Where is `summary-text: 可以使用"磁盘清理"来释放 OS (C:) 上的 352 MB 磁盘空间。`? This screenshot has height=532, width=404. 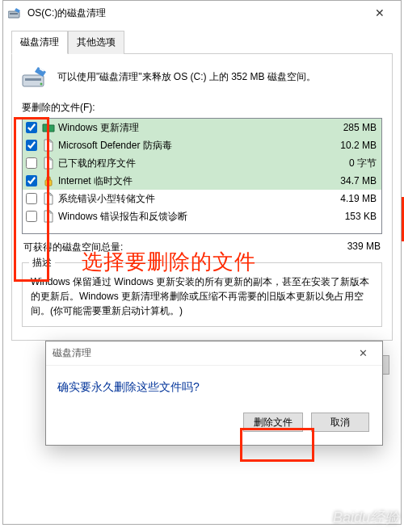 summary-text: 可以使用"磁盘清理"来释放 OS (C:) 上的 352 MB 磁盘空间。 is located at coordinates (187, 77).